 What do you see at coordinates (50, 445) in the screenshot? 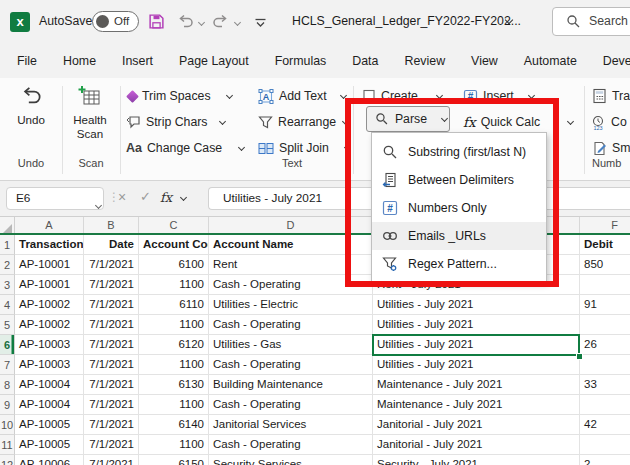
I see `cell-A11: AP-10005` at bounding box center [50, 445].